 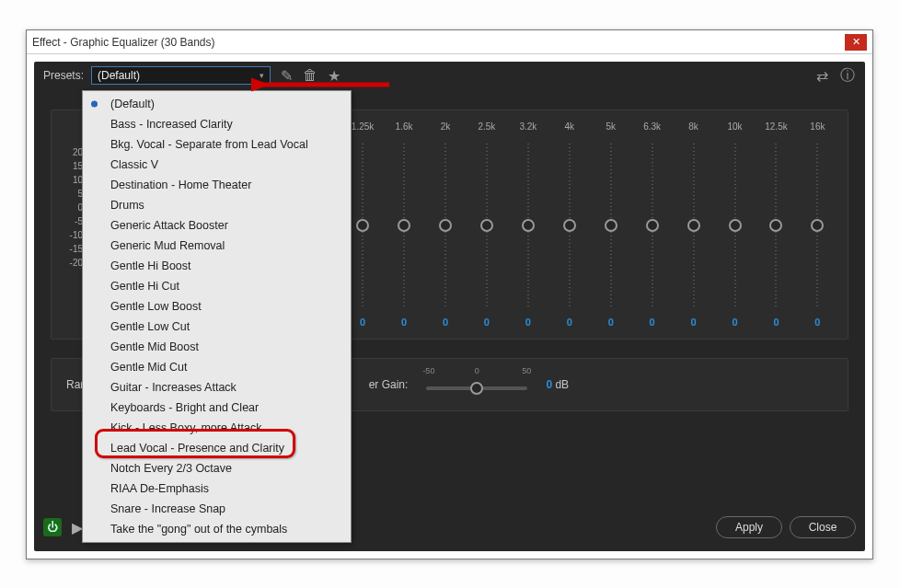 I want to click on gain-min: -50, so click(x=429, y=371).